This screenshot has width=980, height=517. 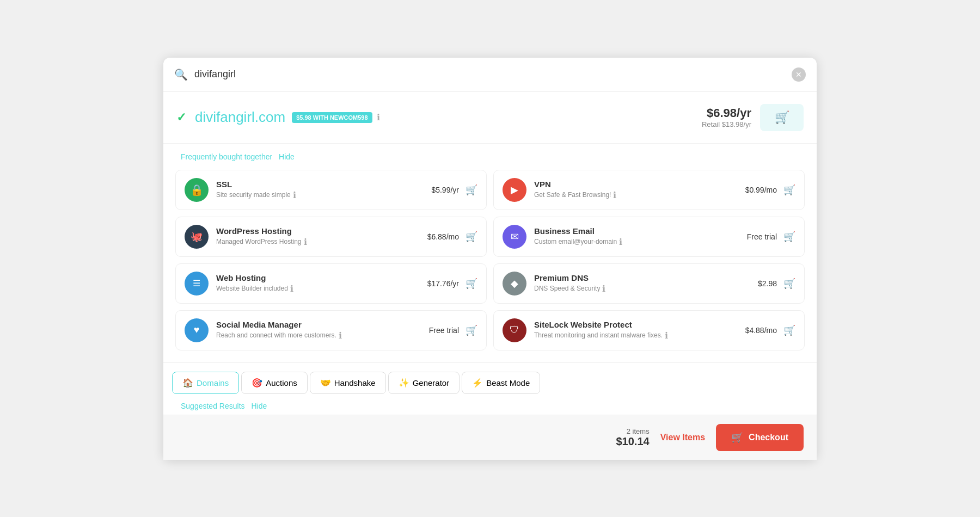 I want to click on hide-frequently-bought: Hide, so click(x=286, y=157).